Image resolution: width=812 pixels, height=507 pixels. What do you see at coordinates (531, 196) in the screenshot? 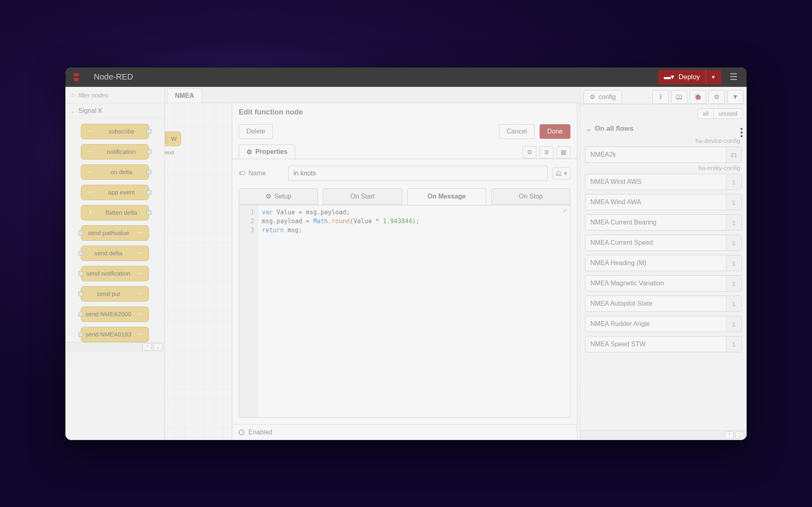
I see `tab-onstop: On Stop` at bounding box center [531, 196].